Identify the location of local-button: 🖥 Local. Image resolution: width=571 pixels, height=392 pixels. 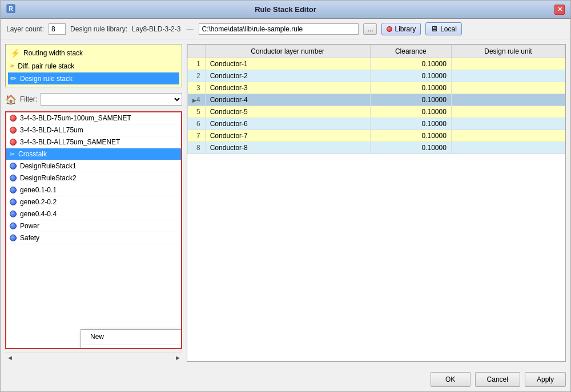
(444, 29).